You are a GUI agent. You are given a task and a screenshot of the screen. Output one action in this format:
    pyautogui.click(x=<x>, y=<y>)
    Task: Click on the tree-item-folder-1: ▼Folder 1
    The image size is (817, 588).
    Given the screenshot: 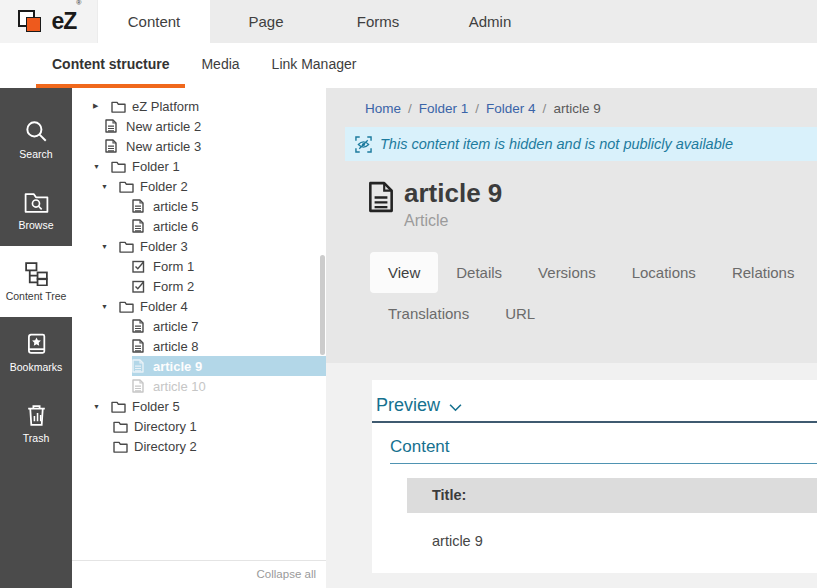 What is the action you would take?
    pyautogui.click(x=199, y=166)
    